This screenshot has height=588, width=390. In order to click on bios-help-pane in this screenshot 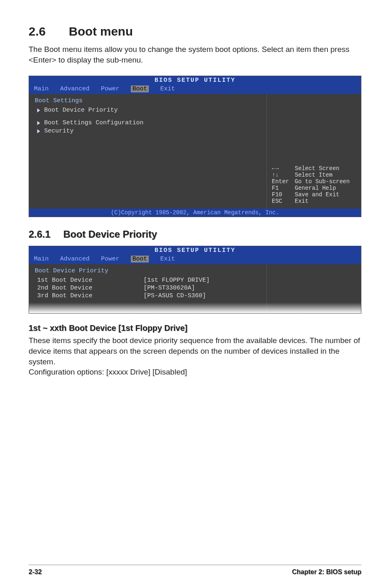, I will do `click(314, 289)`.